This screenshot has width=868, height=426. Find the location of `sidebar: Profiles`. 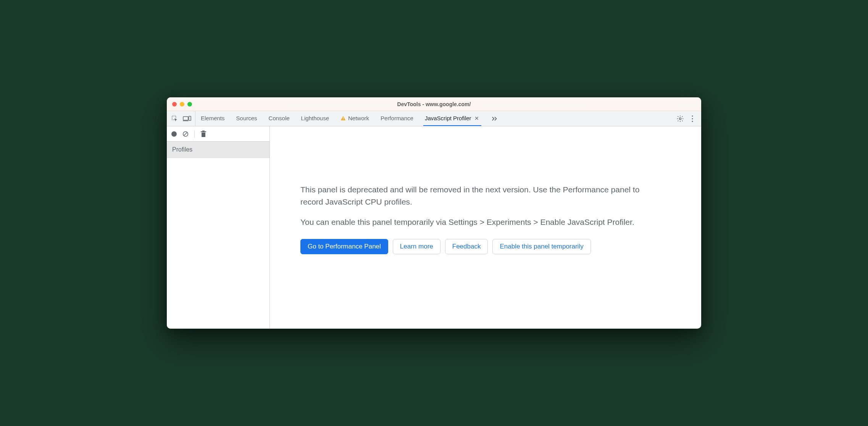

sidebar: Profiles is located at coordinates (218, 228).